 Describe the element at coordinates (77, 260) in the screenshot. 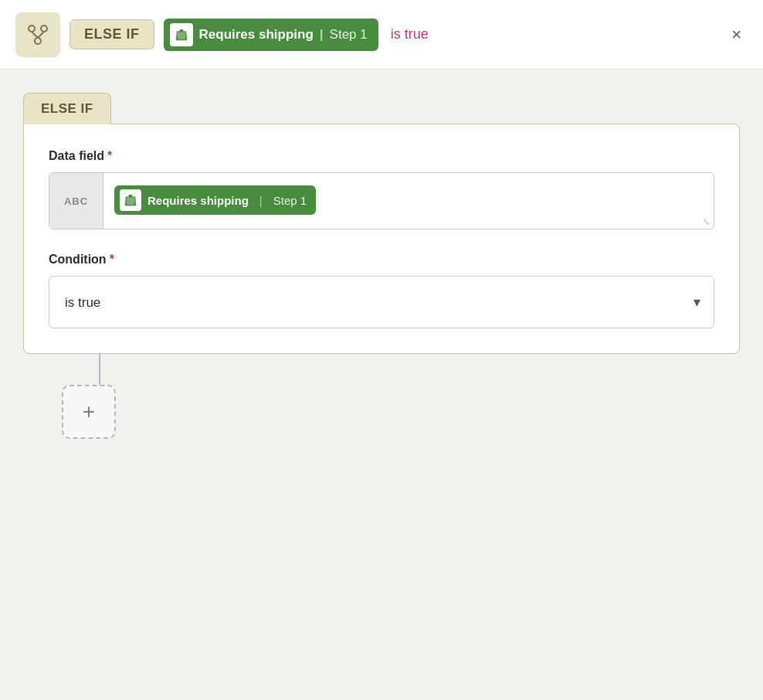

I see `condition-label-text: Condition` at that location.